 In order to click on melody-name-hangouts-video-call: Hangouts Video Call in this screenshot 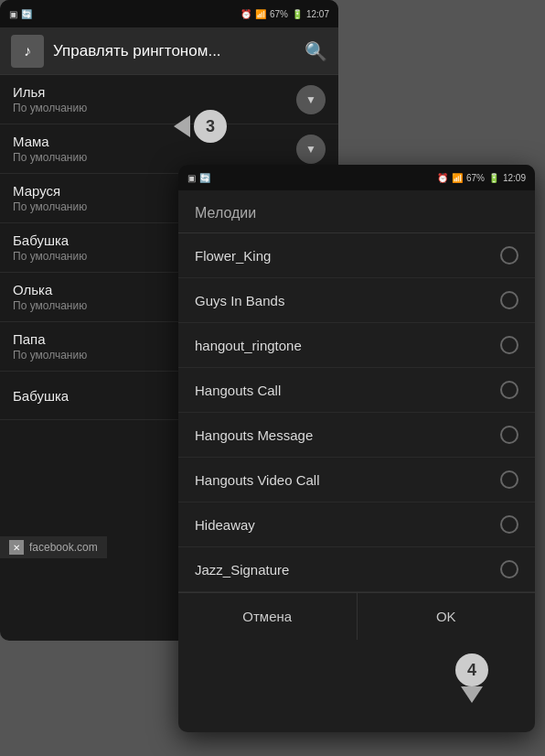, I will do `click(257, 480)`.